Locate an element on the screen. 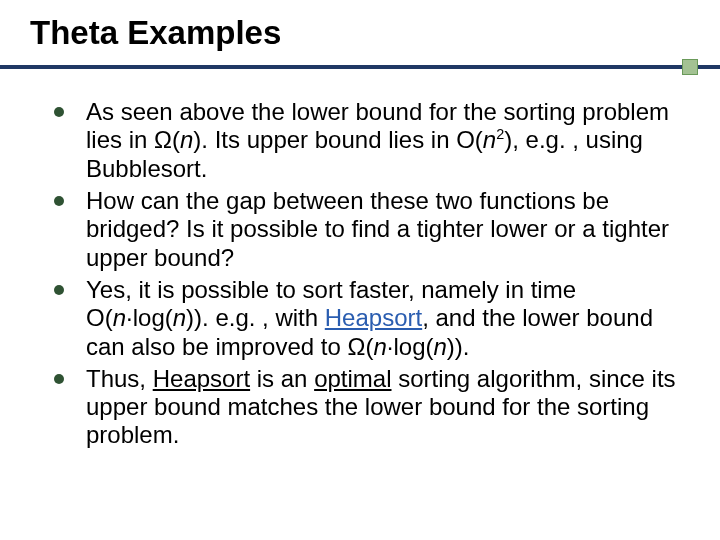 The width and height of the screenshot is (720, 540). bullet-4: Thus, Heapsort is an optimal sorting alg… is located at coordinates (366, 408).